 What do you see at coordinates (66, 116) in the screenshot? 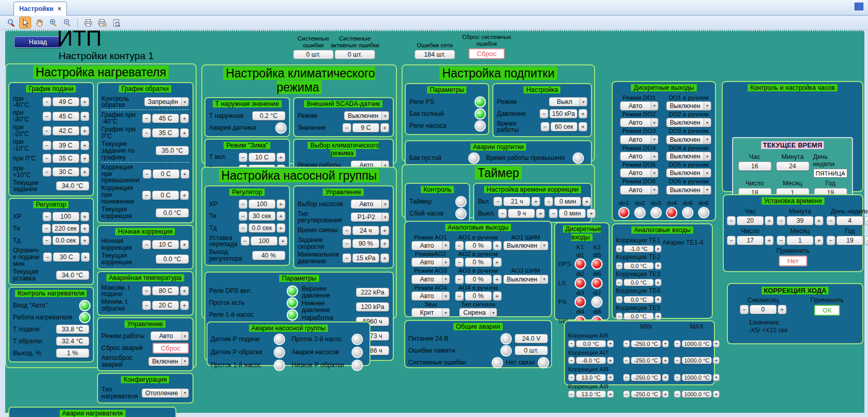
I see `stepper-control: −45 C+` at bounding box center [66, 116].